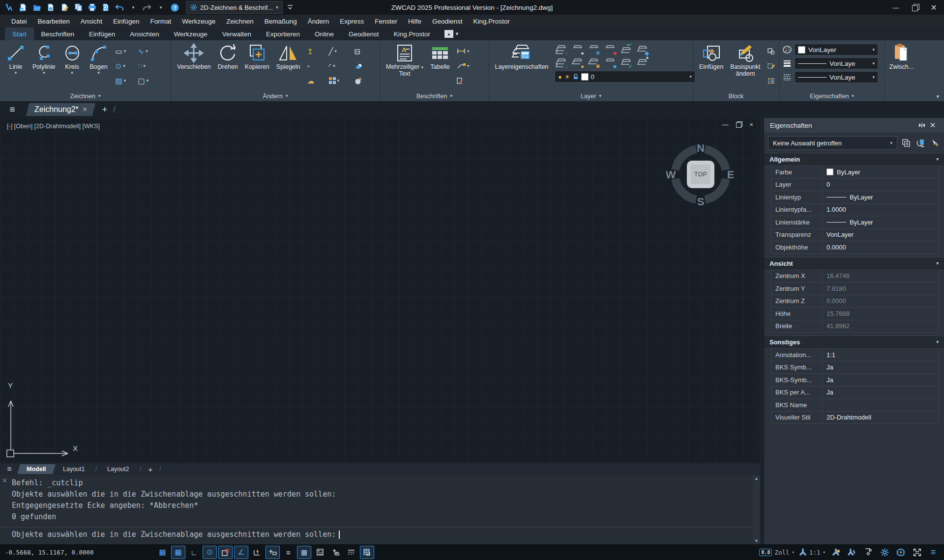 The width and height of the screenshot is (944, 560). Describe the element at coordinates (491, 22) in the screenshot. I see `menu-king-prostor: King.Prostor` at that location.